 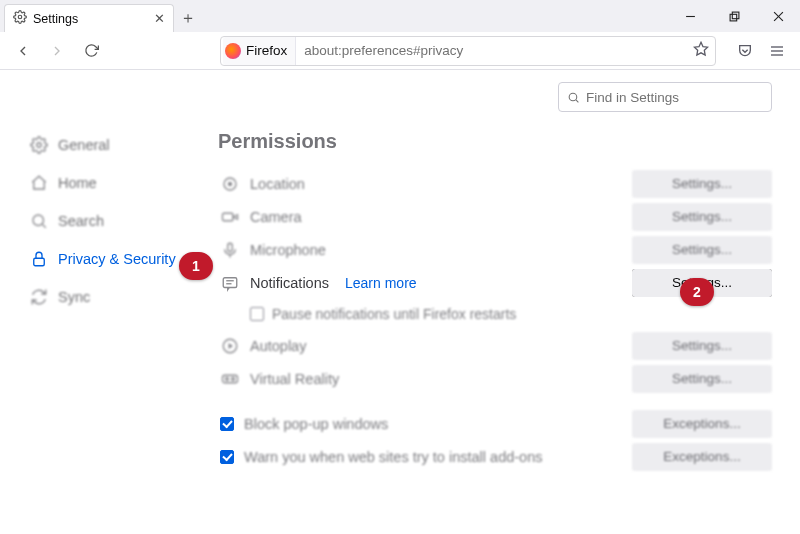 What do you see at coordinates (74, 297) in the screenshot?
I see `sidebar-item-label: Sync` at bounding box center [74, 297].